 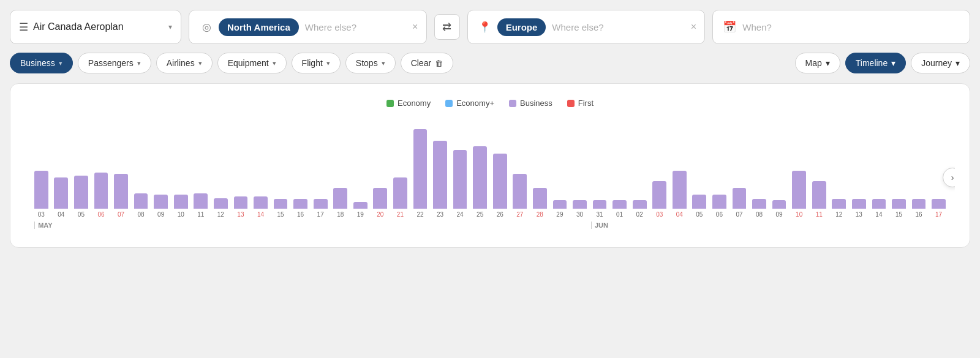 I want to click on airline-selector: ☰ Air Canada Aeroplan ▾, so click(x=96, y=27).